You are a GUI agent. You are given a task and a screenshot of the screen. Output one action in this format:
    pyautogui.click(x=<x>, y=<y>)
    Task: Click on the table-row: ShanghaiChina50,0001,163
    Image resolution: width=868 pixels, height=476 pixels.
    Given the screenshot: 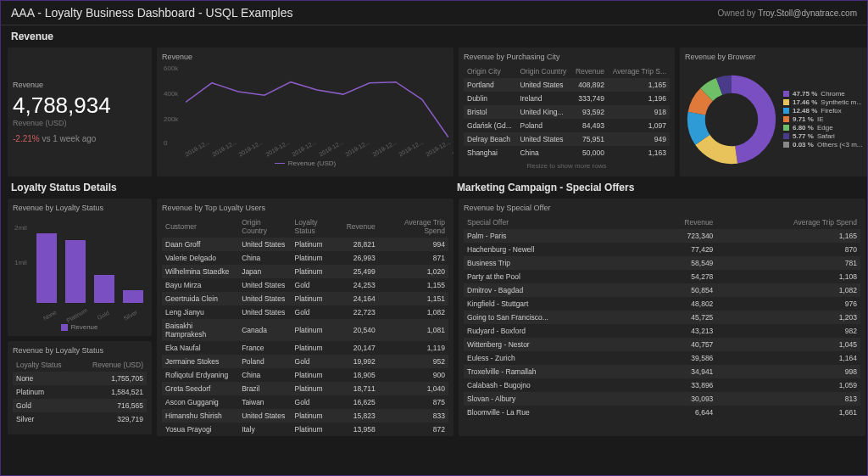 What is the action you would take?
    pyautogui.click(x=566, y=153)
    